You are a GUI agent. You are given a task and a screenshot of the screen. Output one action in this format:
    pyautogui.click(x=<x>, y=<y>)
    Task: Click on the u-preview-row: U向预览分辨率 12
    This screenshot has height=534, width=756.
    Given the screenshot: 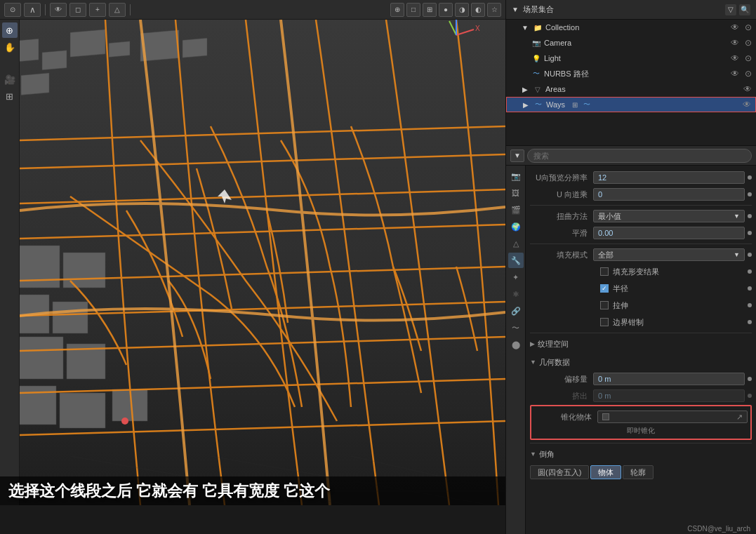 What is the action you would take?
    pyautogui.click(x=641, y=178)
    